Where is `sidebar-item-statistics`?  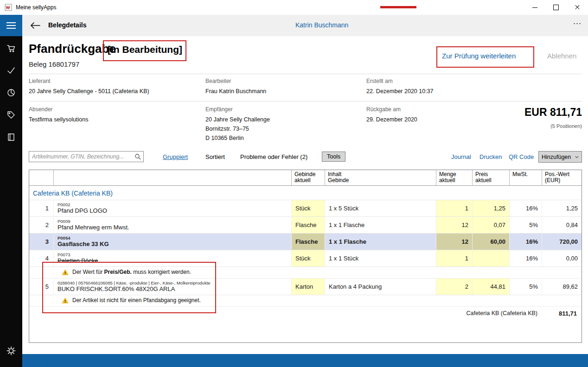 sidebar-item-statistics is located at coordinates (11, 93).